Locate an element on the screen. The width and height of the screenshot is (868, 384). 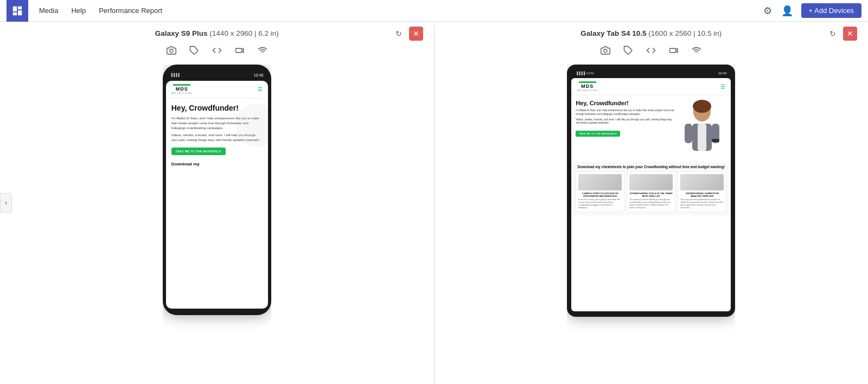
tablet-hero-left: Hey, Crowdfunder! I'm Mattia Di Stasi, a… is located at coordinates (625, 130).